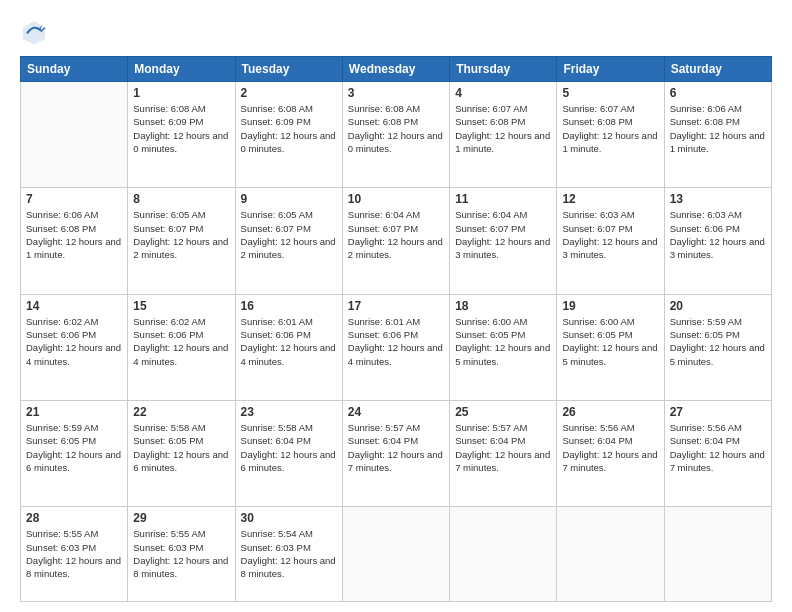 The height and width of the screenshot is (612, 792). I want to click on day-info: Sunrise: 5:54 AM Sunset: 6:03 PM Dayligh…, so click(289, 554).